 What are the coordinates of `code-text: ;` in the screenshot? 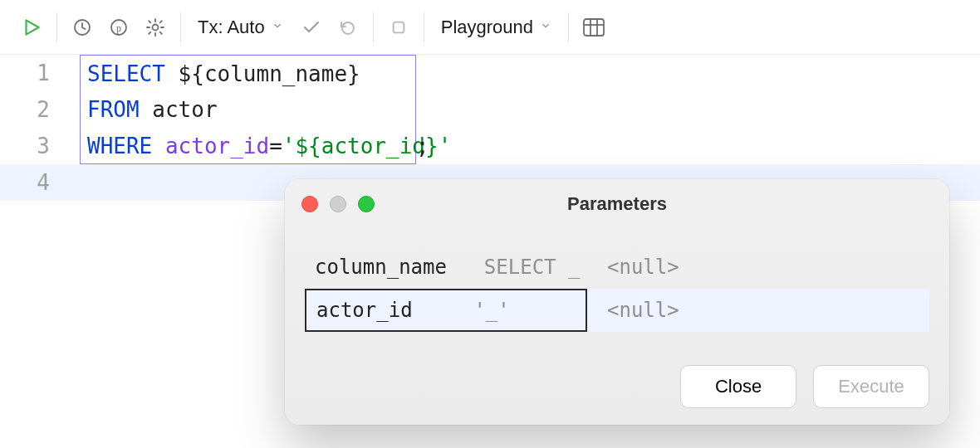 It's located at (426, 146).